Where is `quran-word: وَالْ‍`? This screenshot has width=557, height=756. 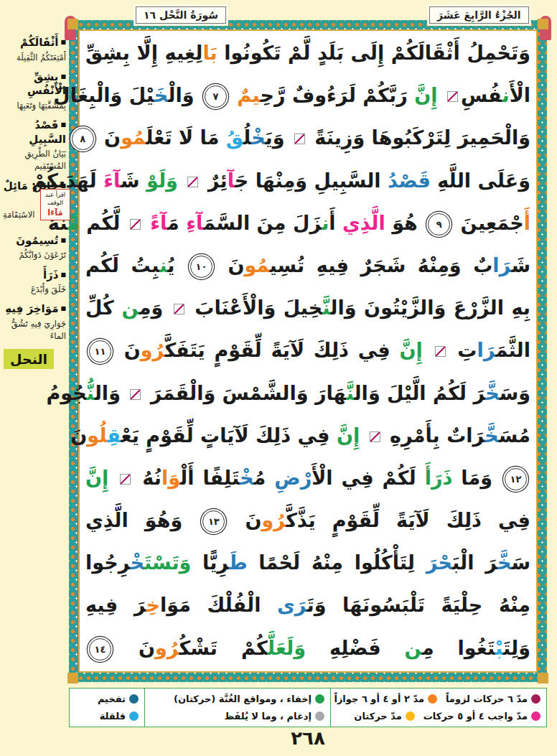
quran-word: وَالْ‍ is located at coordinates (184, 95).